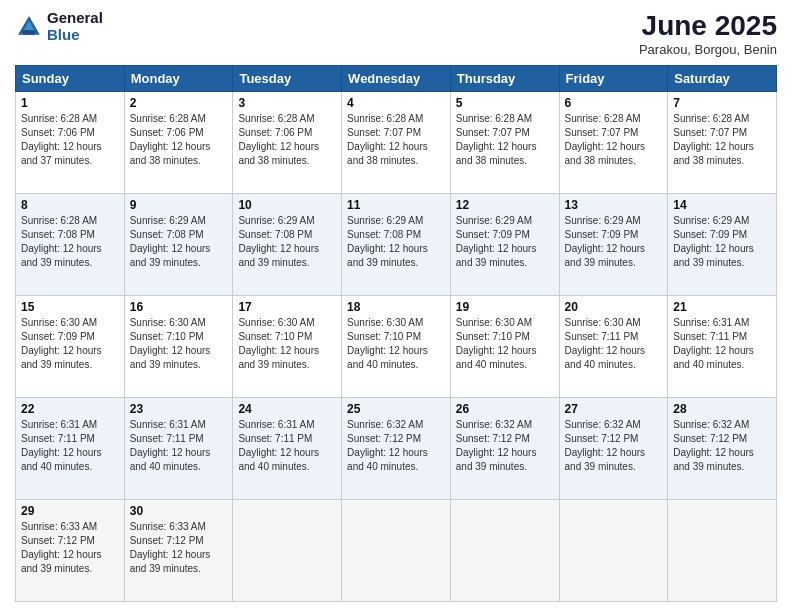  I want to click on table-row: 27 Sunrise: 6:32 AM Sunset: 7:12 PM Dayl…, so click(614, 449).